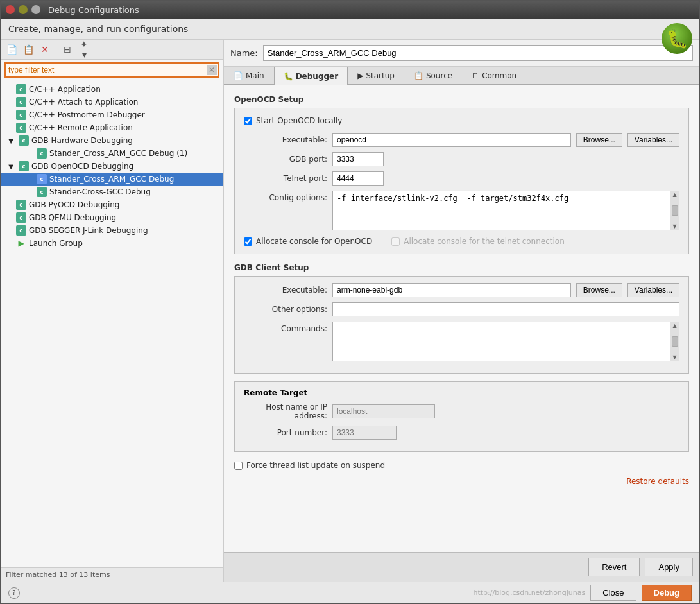 The width and height of the screenshot is (700, 604). What do you see at coordinates (599, 140) in the screenshot?
I see `openocd-browse-button: Browse...` at bounding box center [599, 140].